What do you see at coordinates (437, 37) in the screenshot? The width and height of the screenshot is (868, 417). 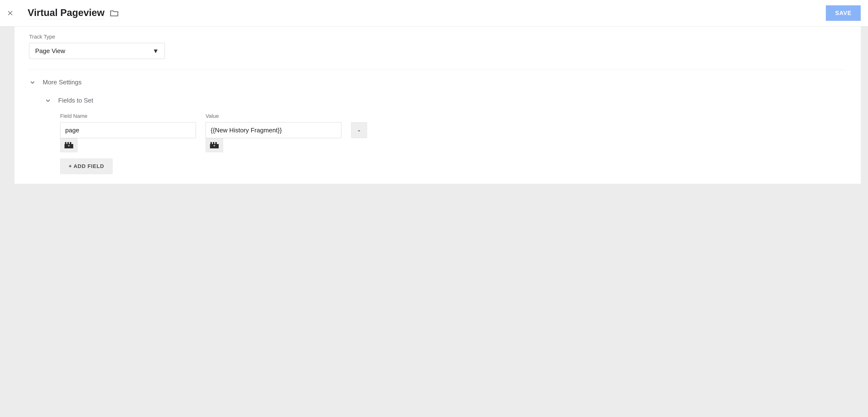 I see `track-type-label: Track Type` at bounding box center [437, 37].